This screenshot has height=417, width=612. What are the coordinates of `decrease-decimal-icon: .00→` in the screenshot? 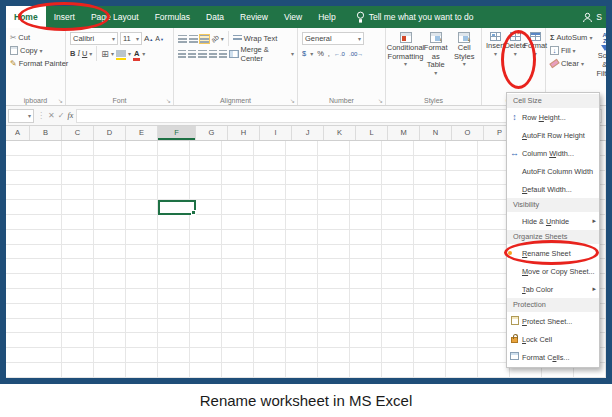 It's located at (356, 54).